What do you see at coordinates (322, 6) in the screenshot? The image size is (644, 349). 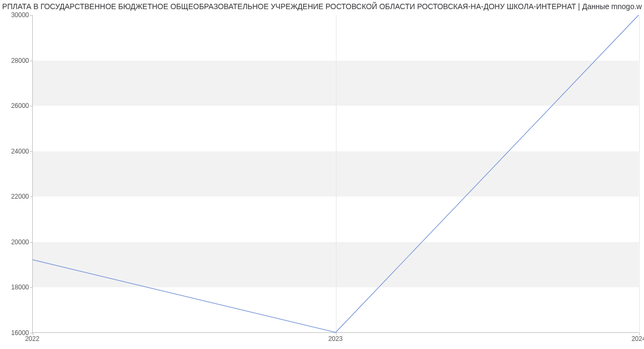 I see `chart-title: РПЛАТА В ГОСУДАРСТВЕННОЕ БЮДЖЕТНОЕ ОБЩЕО…` at bounding box center [322, 6].